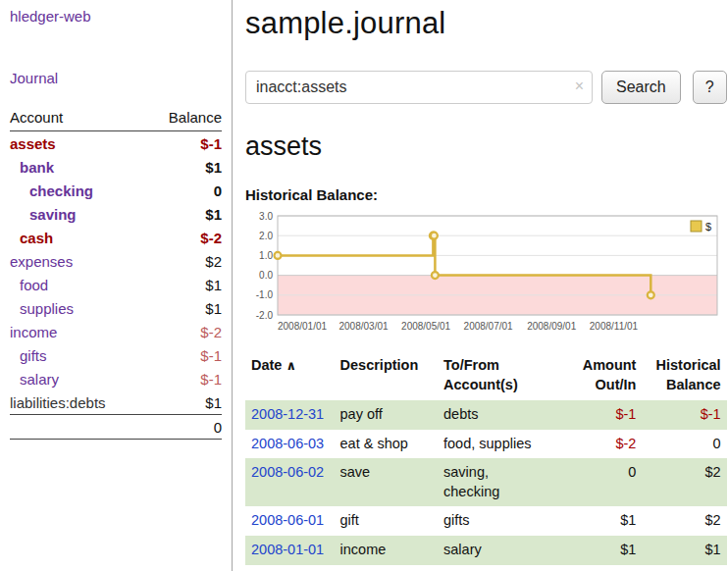 This screenshot has height=571, width=728. I want to click on transaction-description: pay off, so click(387, 415).